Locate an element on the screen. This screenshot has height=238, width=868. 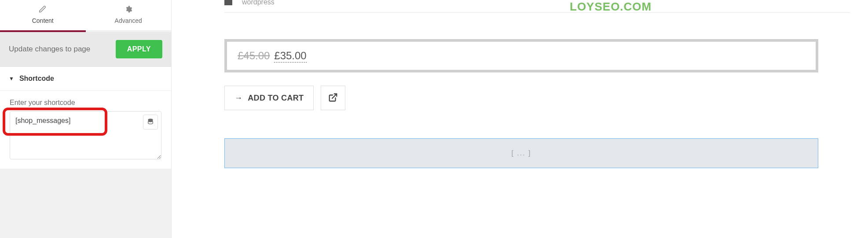
sidebar-tabs: Content Advanced is located at coordinates (85, 15).